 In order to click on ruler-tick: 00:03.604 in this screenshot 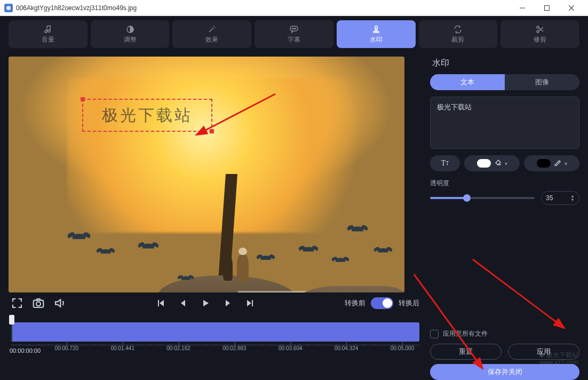, I will do `click(290, 348)`.